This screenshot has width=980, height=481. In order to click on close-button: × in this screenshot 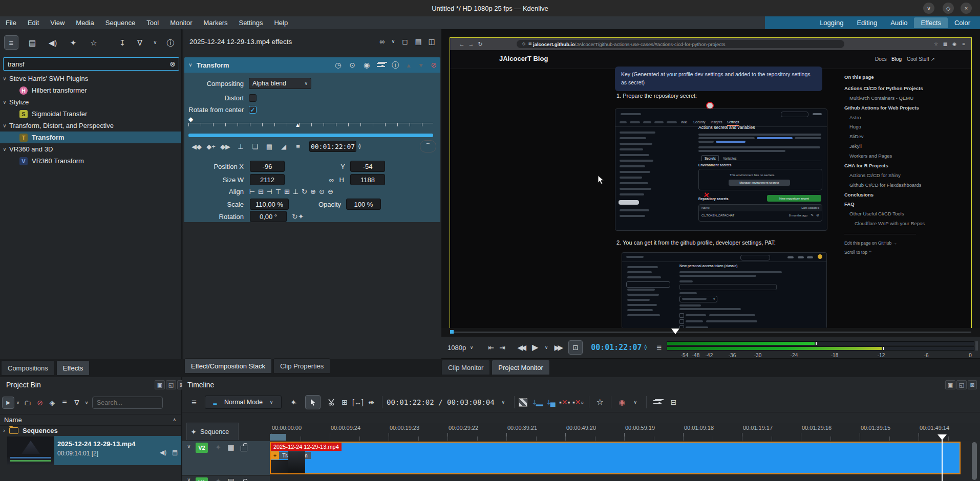, I will do `click(966, 8)`.